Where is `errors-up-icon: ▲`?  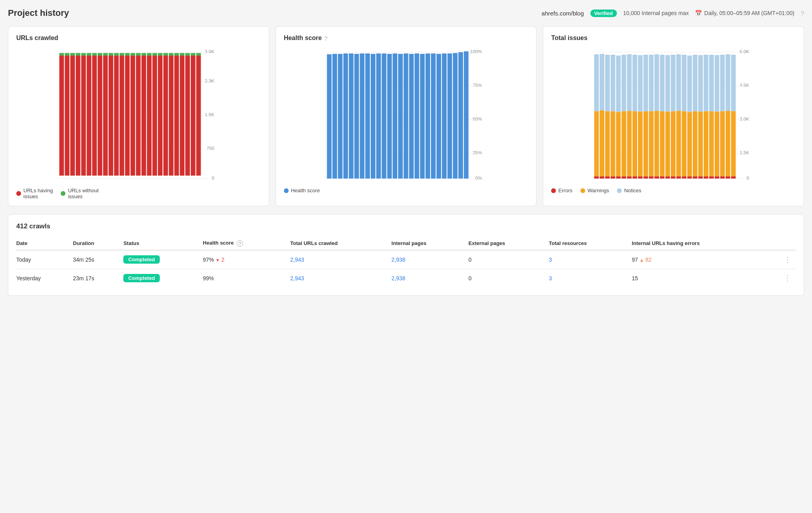
errors-up-icon: ▲ is located at coordinates (642, 260).